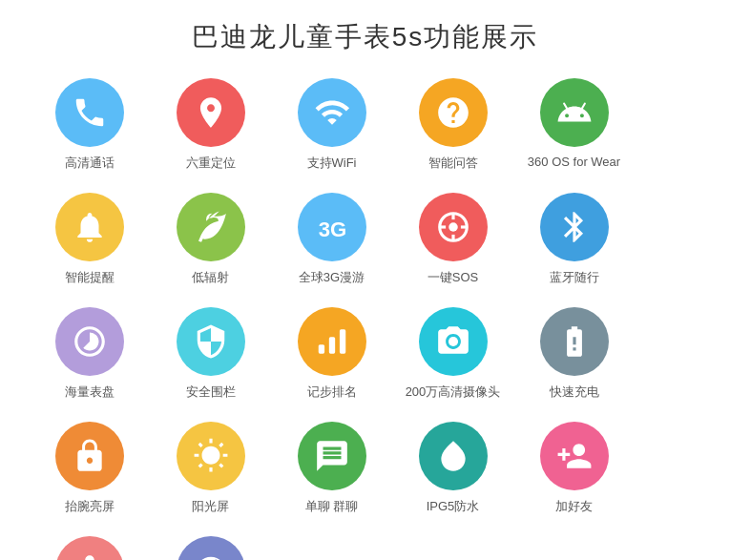 This screenshot has width=730, height=560. I want to click on feature-item-voice: 趣味变声, so click(90, 548).